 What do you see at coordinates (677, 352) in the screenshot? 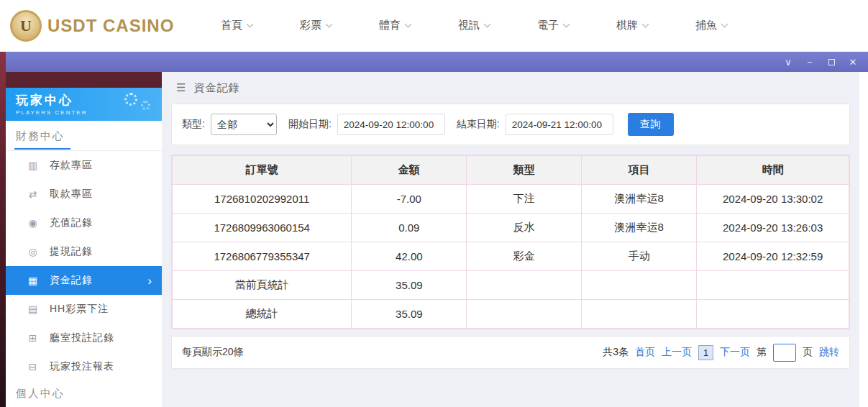
I see `prev-page-link: 上一页` at bounding box center [677, 352].